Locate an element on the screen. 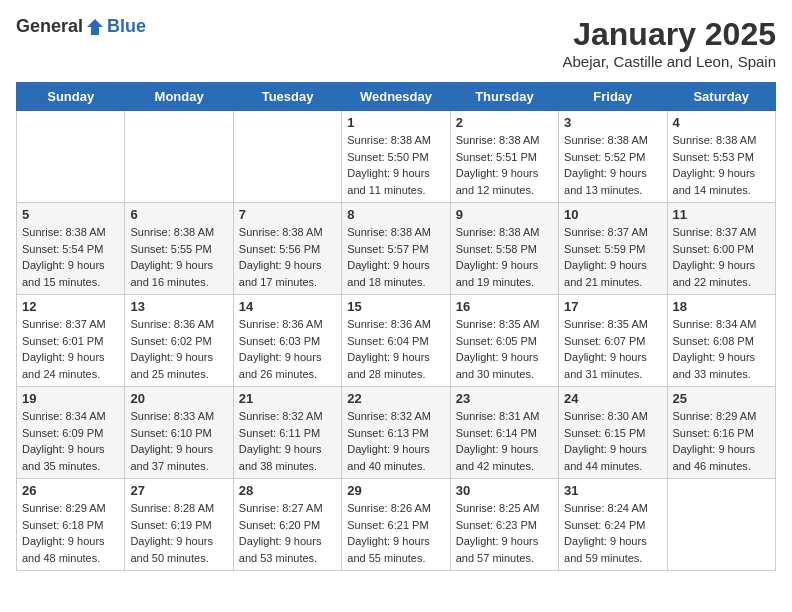  day-info-line: Sunrise: 8:31 AM is located at coordinates (504, 416).